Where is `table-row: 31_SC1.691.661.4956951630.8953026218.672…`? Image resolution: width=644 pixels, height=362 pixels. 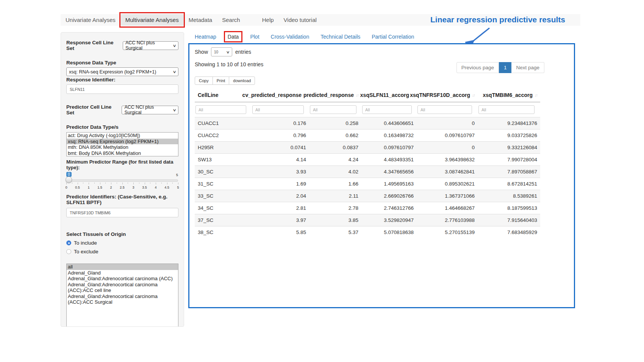 table-row: 31_SC1.691.661.4956951630.8953026218.672… is located at coordinates (367, 184).